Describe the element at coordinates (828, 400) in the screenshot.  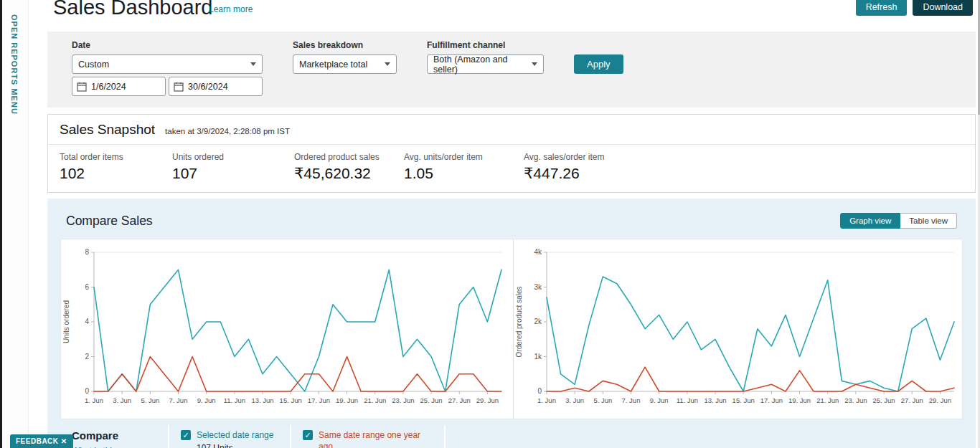
I see `svg-text: 21. Jun` at that location.